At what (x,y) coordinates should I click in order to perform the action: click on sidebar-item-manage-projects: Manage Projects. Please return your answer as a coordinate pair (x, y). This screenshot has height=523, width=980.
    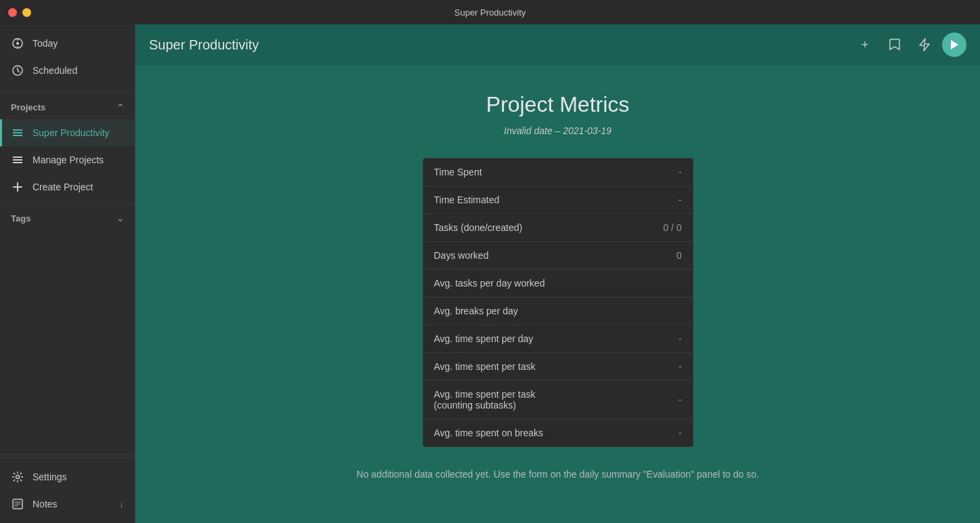
    Looking at the image, I should click on (68, 160).